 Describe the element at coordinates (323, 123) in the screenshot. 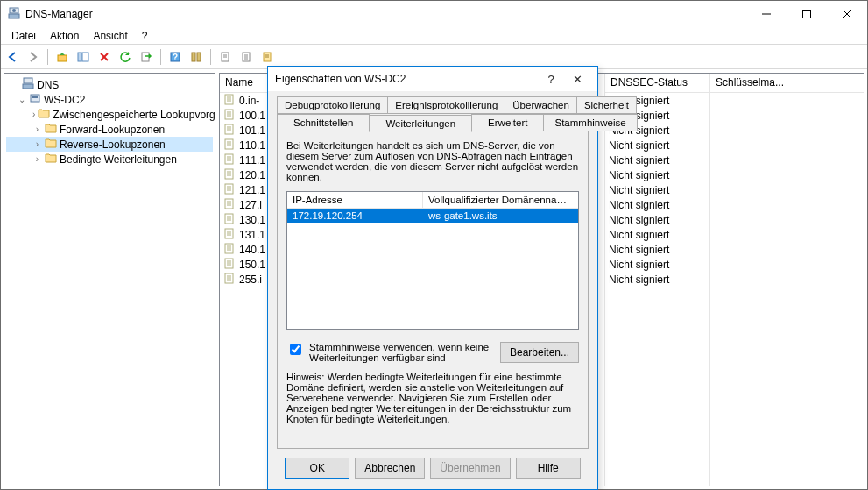

I see `tab-interfaces: Schnittstellen` at that location.